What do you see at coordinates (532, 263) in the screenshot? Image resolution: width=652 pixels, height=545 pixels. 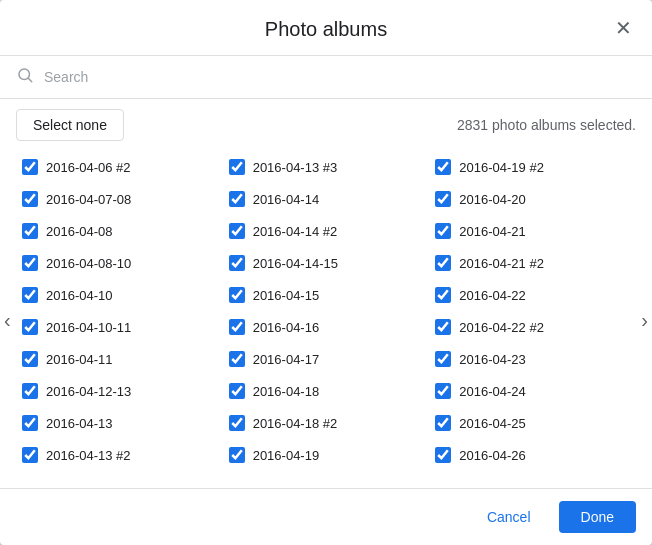 I see `list-item: 2016-04-21 #2` at bounding box center [532, 263].